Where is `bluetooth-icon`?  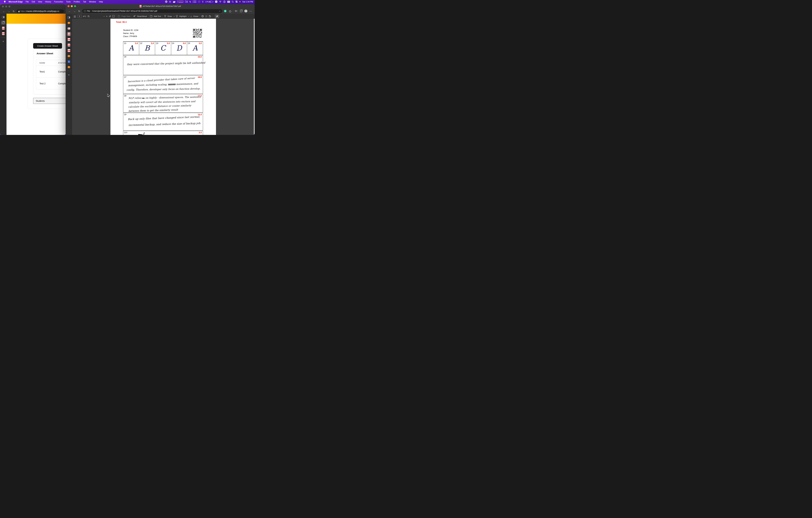 bluetooth-icon is located at coordinates (203, 2).